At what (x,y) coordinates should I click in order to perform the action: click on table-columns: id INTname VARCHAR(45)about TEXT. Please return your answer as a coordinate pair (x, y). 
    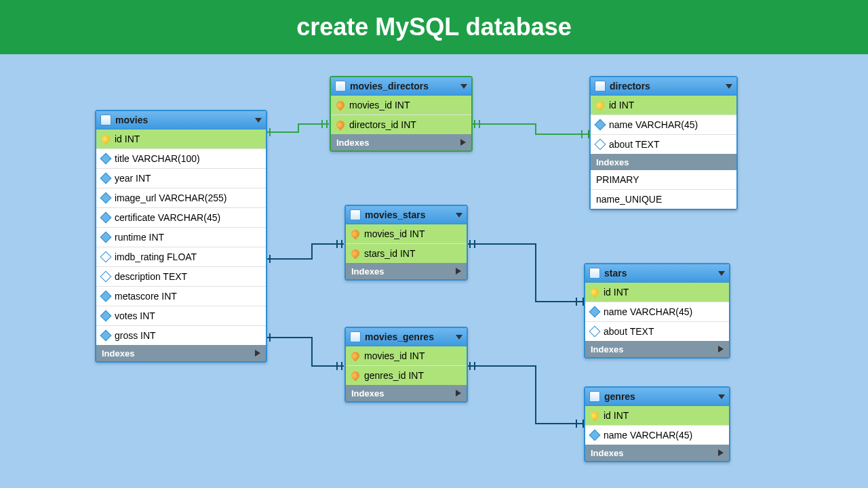
    Looking at the image, I should click on (657, 312).